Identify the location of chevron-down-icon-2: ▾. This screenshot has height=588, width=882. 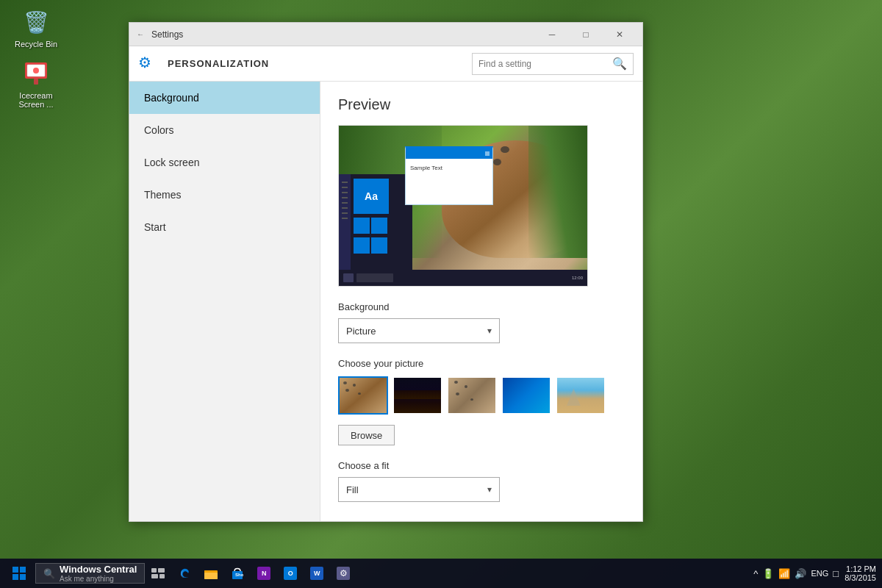
(490, 490).